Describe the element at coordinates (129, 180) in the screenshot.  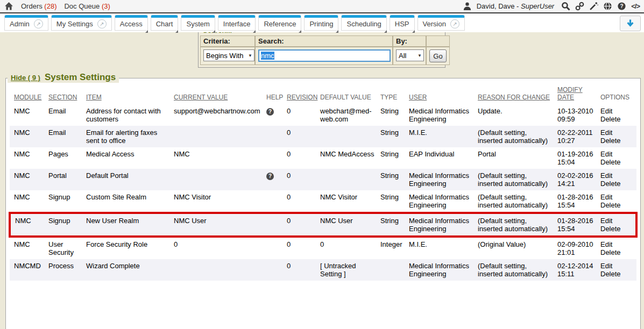
I see `cell-item: Default Portal` at that location.